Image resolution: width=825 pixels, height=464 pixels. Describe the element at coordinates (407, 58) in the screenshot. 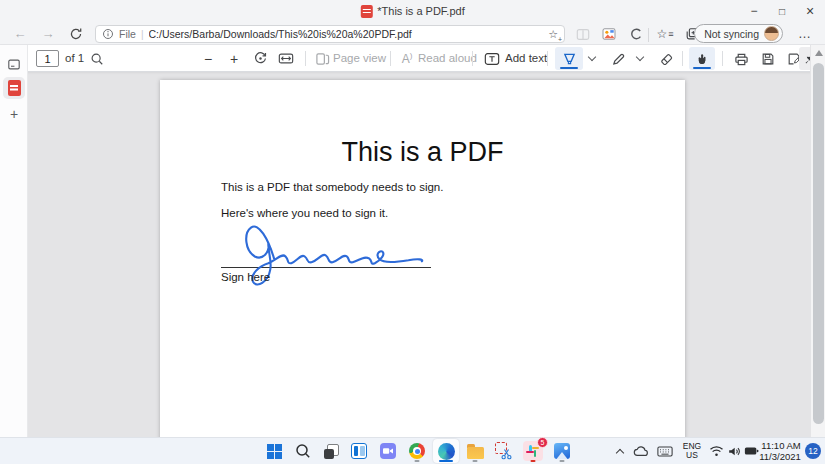

I see `read-aloud-button: A)` at that location.